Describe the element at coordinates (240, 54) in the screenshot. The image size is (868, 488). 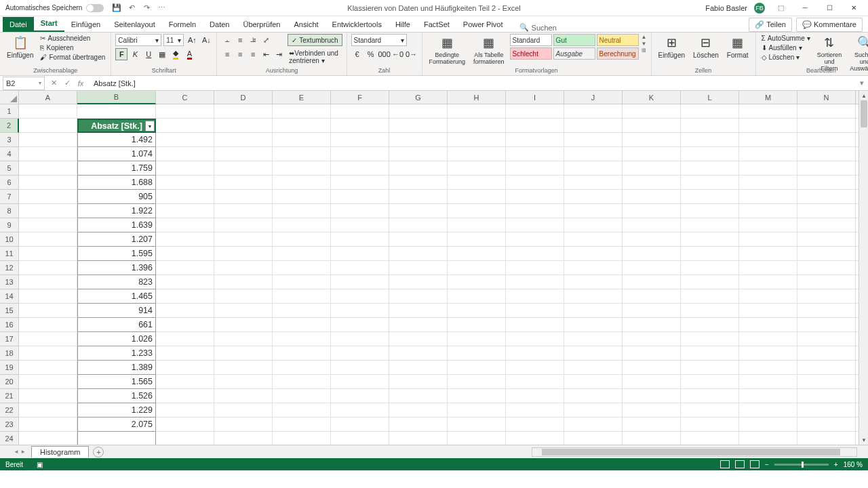
I see `align-center-icon: ≡` at that location.